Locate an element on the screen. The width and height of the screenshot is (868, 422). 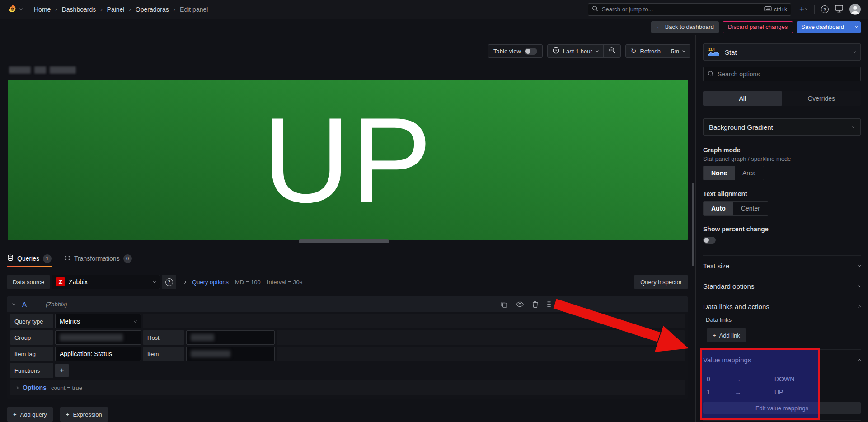
expression-label: Expression is located at coordinates (87, 415).